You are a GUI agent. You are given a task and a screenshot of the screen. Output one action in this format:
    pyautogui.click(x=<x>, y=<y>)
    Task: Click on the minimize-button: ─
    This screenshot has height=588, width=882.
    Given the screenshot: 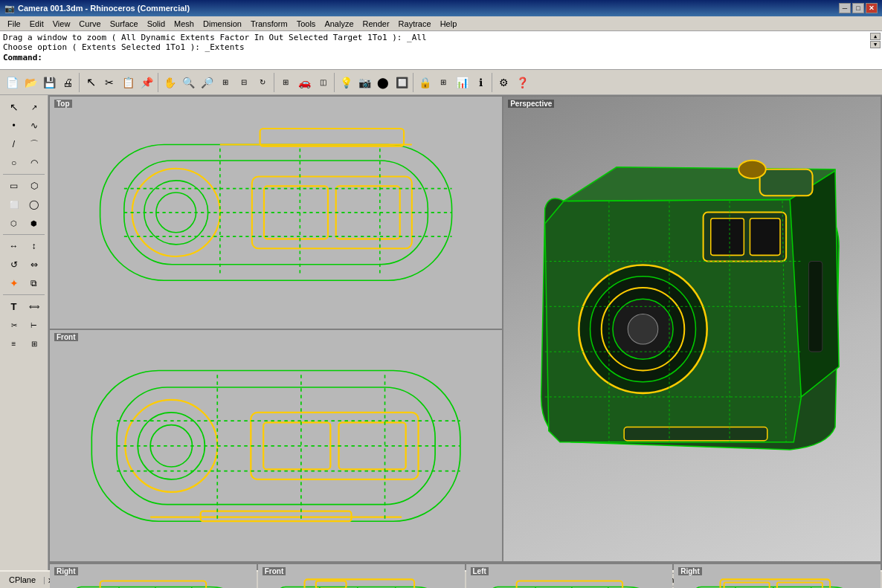 What is the action you would take?
    pyautogui.click(x=845, y=8)
    